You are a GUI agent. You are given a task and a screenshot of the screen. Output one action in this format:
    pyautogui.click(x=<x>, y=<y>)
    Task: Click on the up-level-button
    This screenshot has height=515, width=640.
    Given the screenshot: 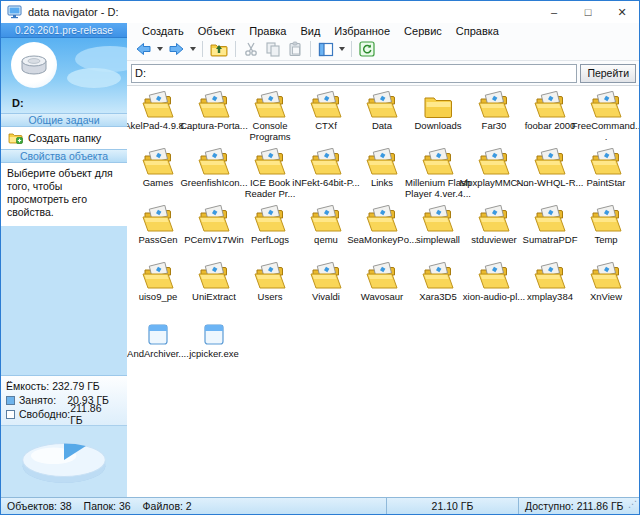 What is the action you would take?
    pyautogui.click(x=219, y=50)
    